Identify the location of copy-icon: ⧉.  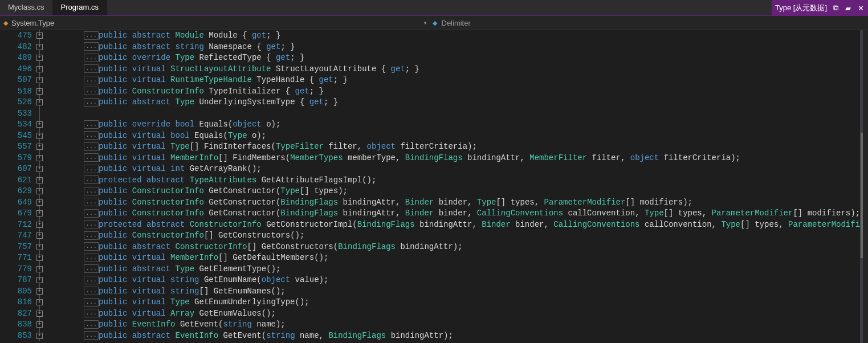
(836, 8).